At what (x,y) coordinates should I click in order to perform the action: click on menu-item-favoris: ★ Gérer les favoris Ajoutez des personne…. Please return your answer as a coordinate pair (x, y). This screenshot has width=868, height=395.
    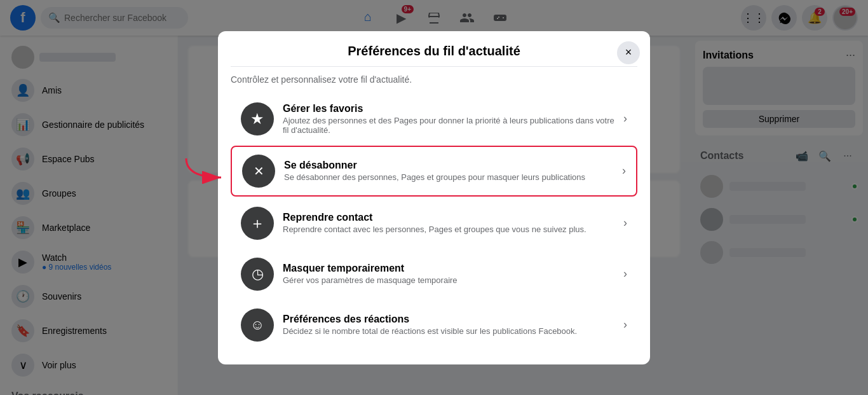
    Looking at the image, I should click on (434, 119).